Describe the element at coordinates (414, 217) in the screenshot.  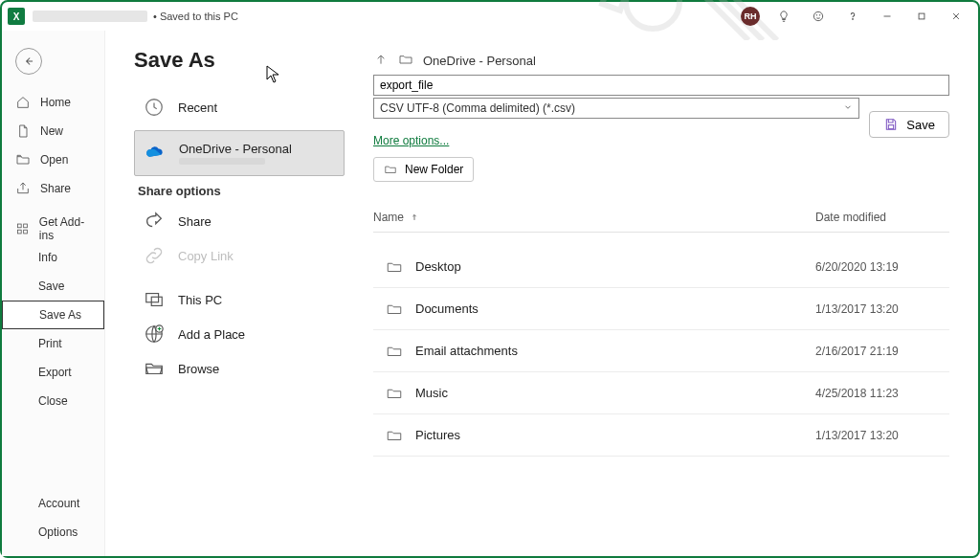
I see `sort-asc-icon` at that location.